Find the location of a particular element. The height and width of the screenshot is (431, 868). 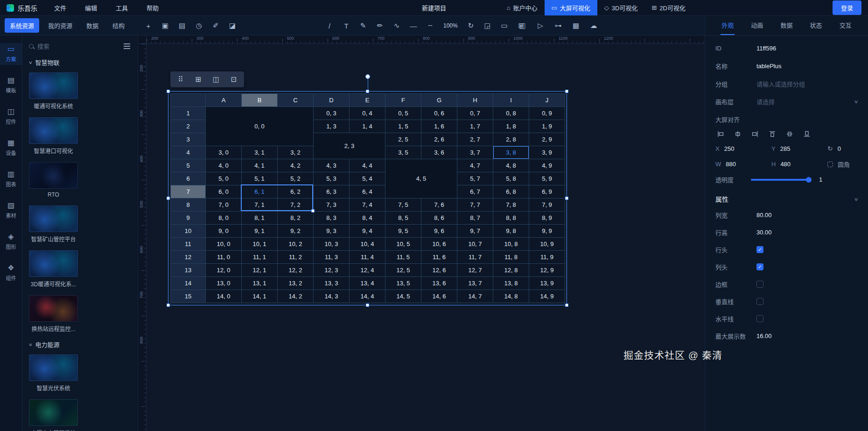

search-input: 搜索 is located at coordinates (74, 46).